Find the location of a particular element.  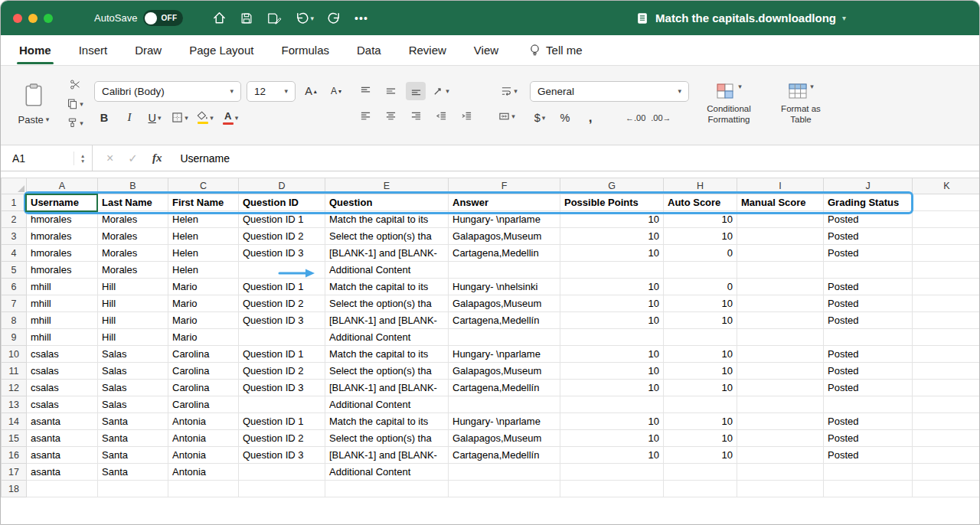

cell-F6: Hungary- \nhelsinki is located at coordinates (505, 287).